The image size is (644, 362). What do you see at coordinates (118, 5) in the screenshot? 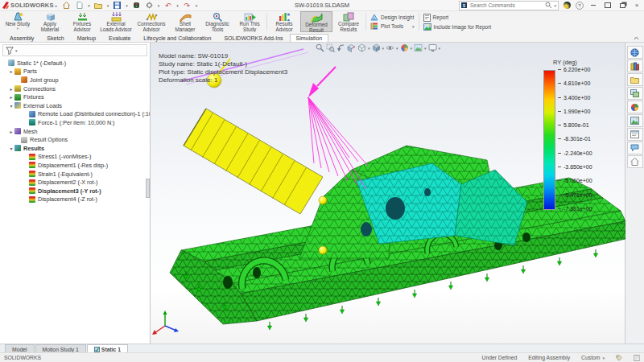
I see `save-icon` at bounding box center [118, 5].